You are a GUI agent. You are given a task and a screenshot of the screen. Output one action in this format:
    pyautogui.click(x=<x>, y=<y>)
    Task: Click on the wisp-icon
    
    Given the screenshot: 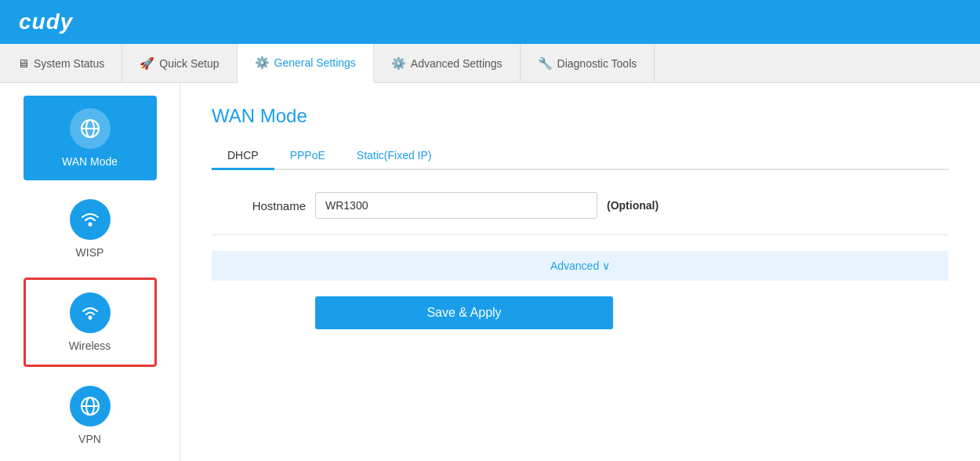 What is the action you would take?
    pyautogui.click(x=90, y=220)
    